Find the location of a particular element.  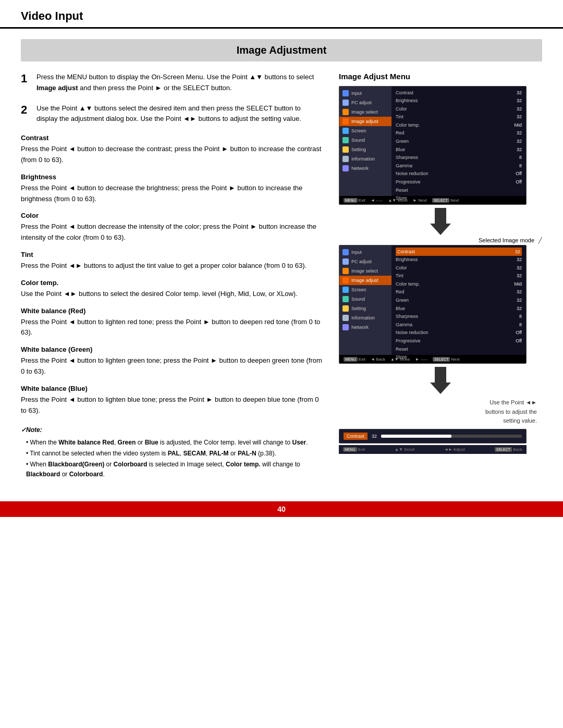

menu-item2-info: Information is located at coordinates (365, 318).